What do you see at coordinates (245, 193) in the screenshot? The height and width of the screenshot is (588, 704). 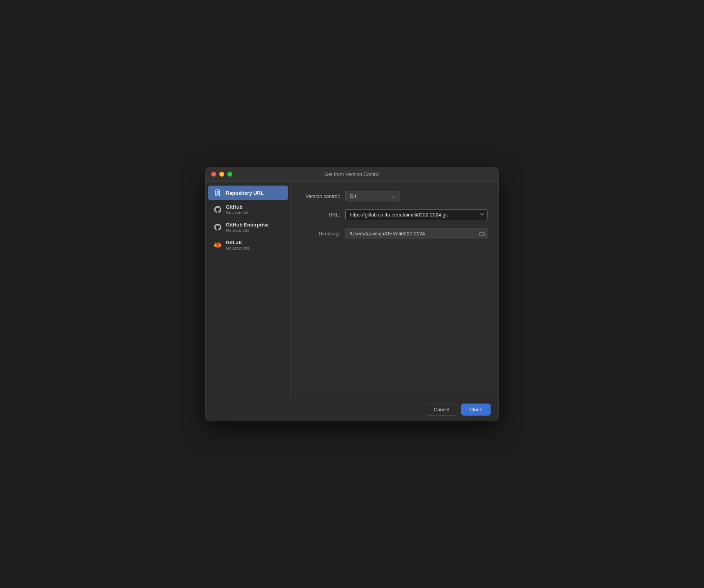 I see `sidebar-item-repository-url-content: Repository URL` at bounding box center [245, 193].